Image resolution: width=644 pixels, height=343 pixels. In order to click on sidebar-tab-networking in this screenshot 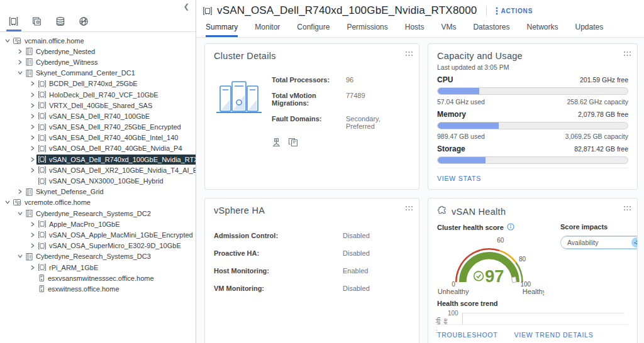, I will do `click(83, 22)`.